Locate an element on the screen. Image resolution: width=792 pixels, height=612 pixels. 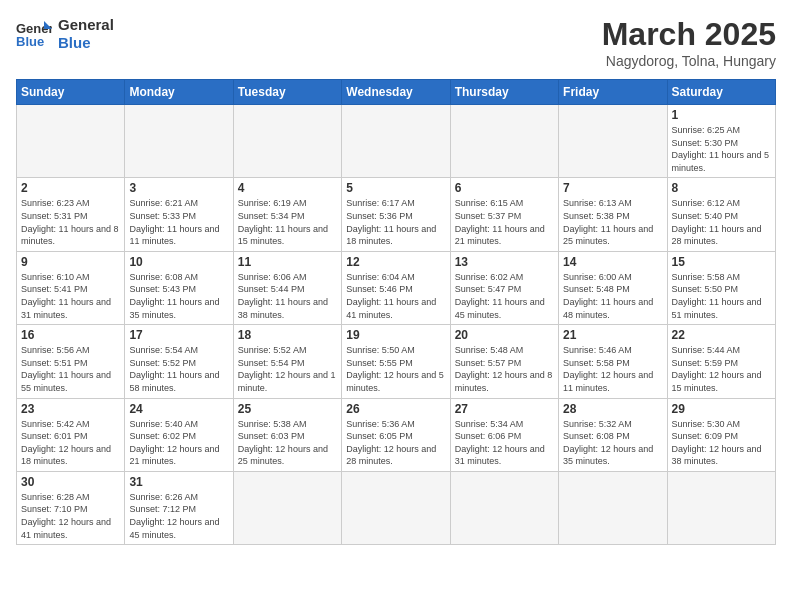
day-number: 28 is located at coordinates (612, 409).